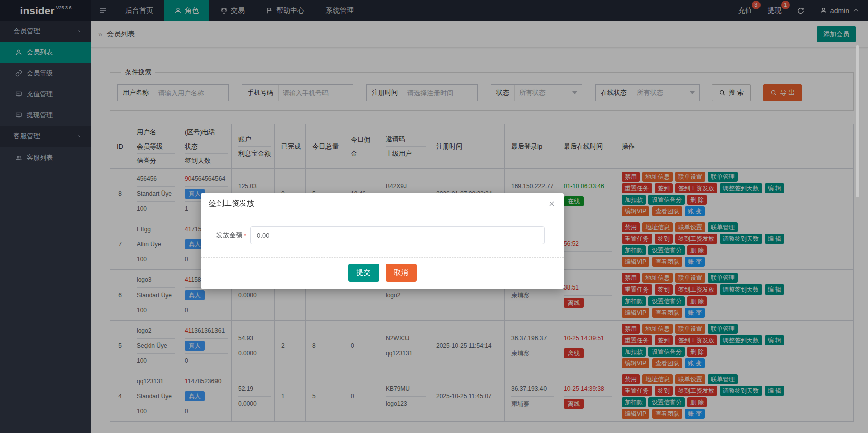 Image resolution: width=868 pixels, height=433 pixels. I want to click on modal-body: 发放金额 *, so click(382, 236).